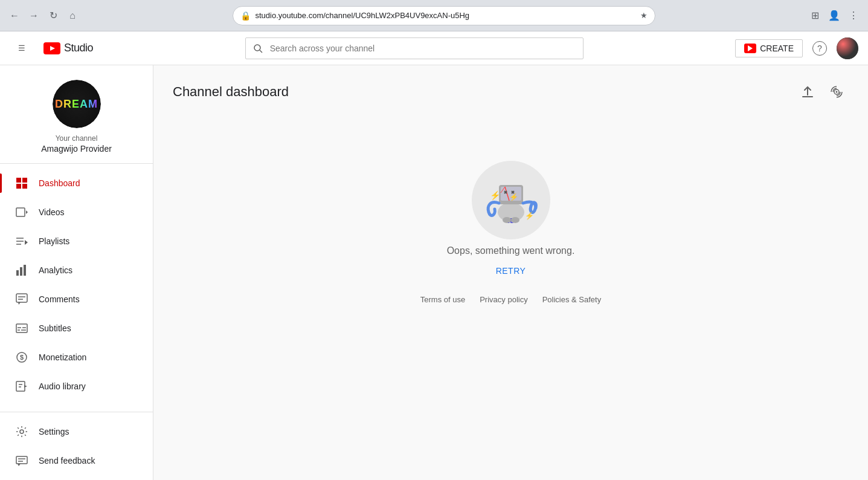  I want to click on page-title: Channel dashboard, so click(231, 92).